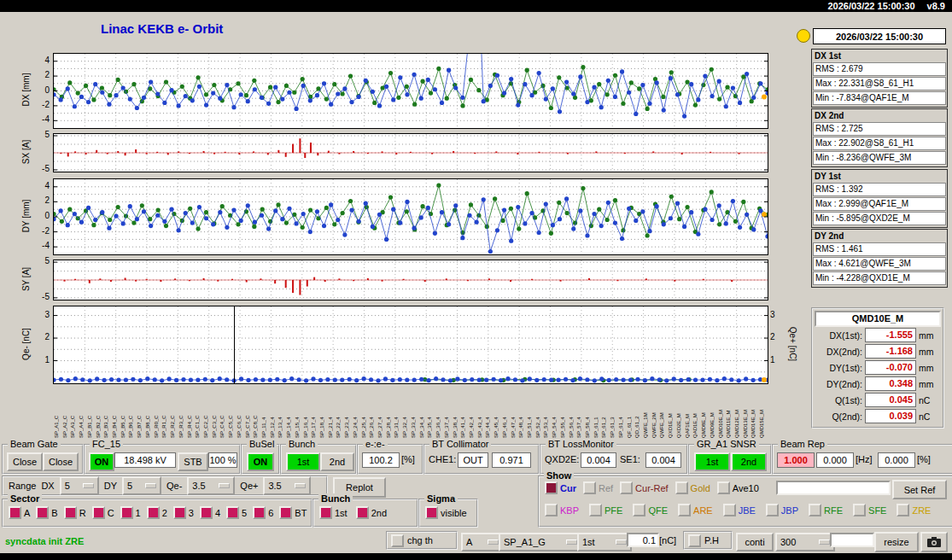  Describe the element at coordinates (644, 488) in the screenshot. I see `cur-ref-option: Cur-Ref` at that location.